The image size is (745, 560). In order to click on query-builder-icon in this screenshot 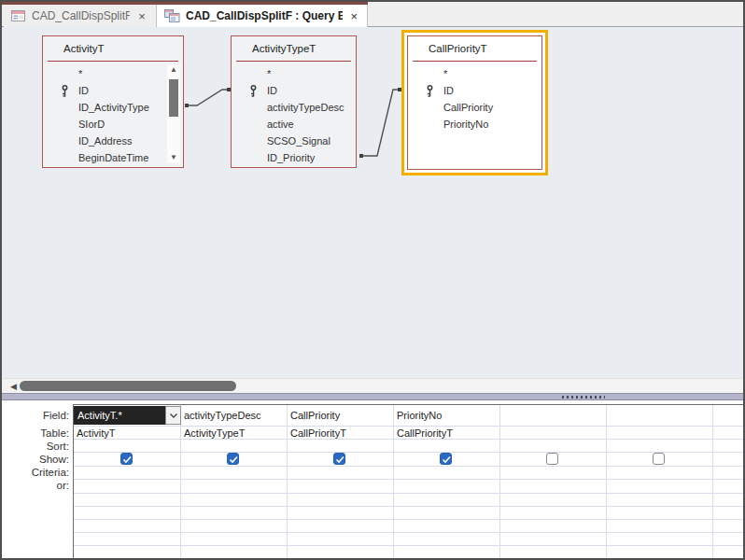, I will do `click(172, 16)`.